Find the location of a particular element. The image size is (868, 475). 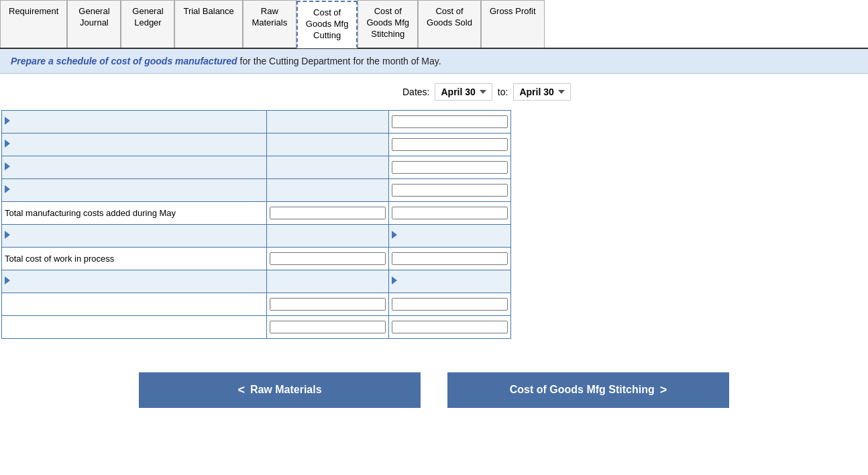

row1-amount1-input is located at coordinates (327, 121).